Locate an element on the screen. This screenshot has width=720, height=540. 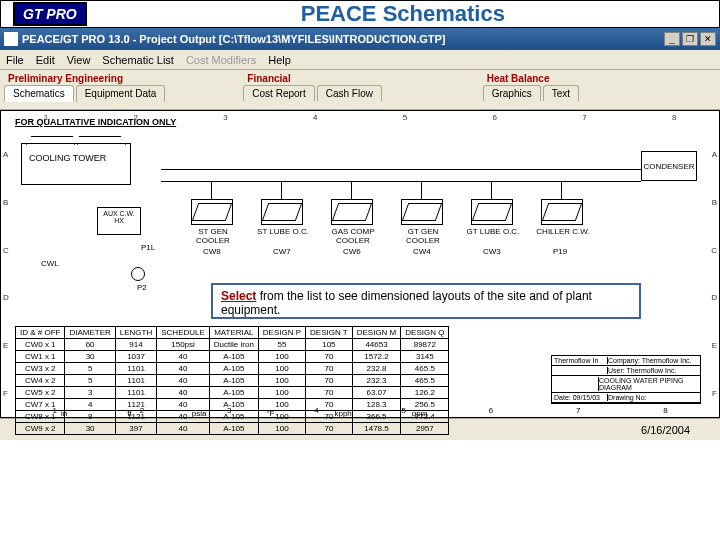
menu-cost-modifiers: Cost Modifiers is located at coordinates (221, 60).